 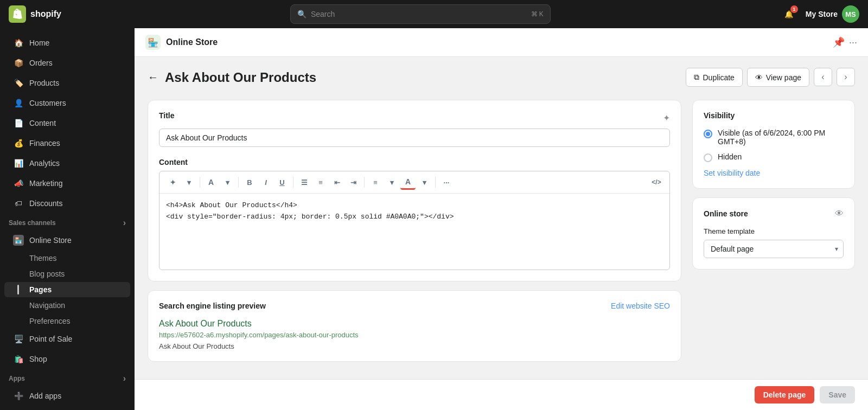 What do you see at coordinates (189, 182) in the screenshot?
I see `rte-ai-dropdown: ▾` at bounding box center [189, 182].